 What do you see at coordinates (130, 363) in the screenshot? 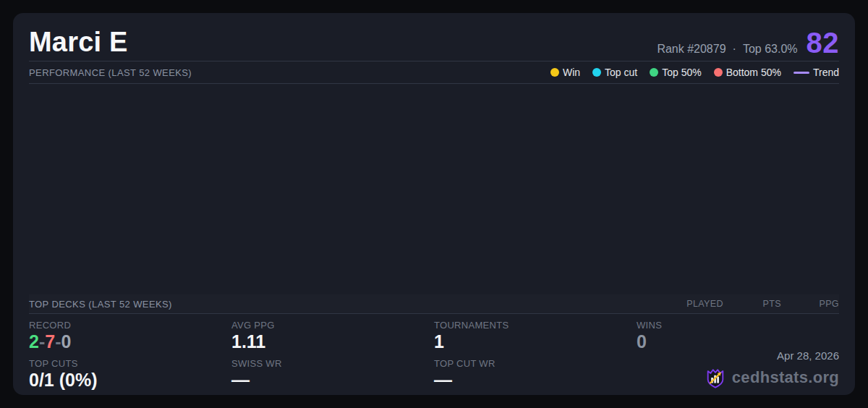
I see `top-cuts-label: TOP CUTS` at bounding box center [130, 363].